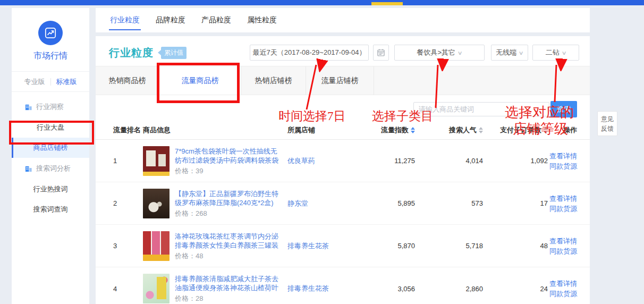  What do you see at coordinates (128, 203) in the screenshot?
I see `rank-value: 2` at bounding box center [128, 203].